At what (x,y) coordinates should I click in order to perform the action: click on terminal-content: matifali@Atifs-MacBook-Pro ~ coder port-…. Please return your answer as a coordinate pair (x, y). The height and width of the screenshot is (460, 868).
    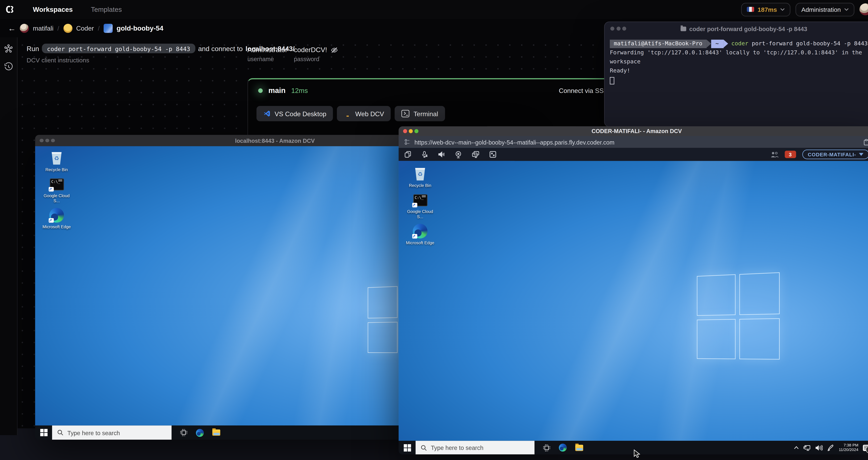
    Looking at the image, I should click on (736, 63).